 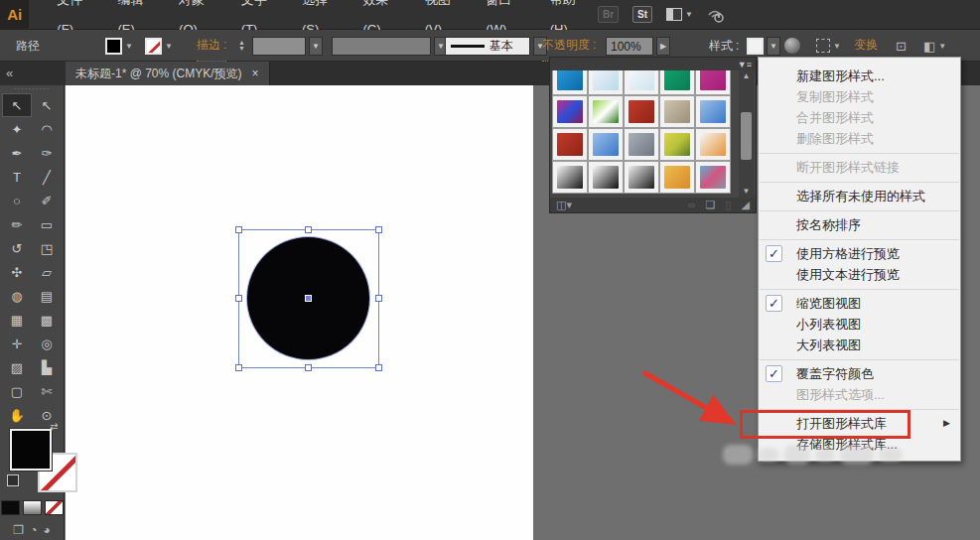 What do you see at coordinates (570, 177) in the screenshot?
I see `black-double-frame-style` at bounding box center [570, 177].